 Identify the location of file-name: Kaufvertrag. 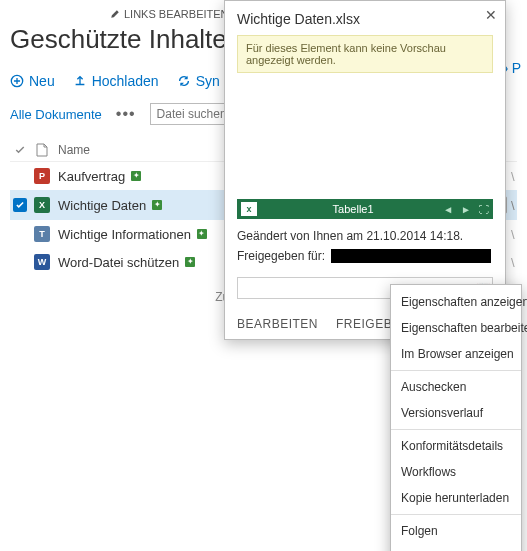
(92, 176).